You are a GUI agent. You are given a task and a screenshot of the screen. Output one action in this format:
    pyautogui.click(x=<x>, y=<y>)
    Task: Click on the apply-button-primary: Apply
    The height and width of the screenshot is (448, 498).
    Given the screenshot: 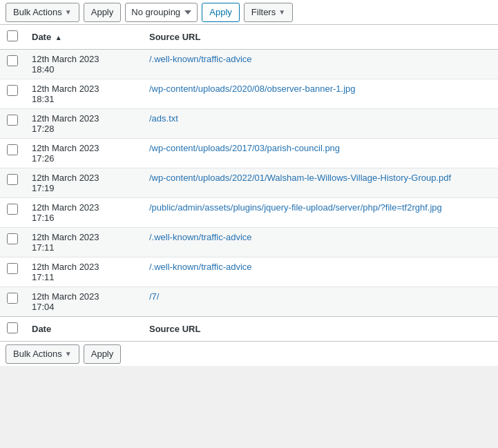 What is the action you would take?
    pyautogui.click(x=221, y=12)
    